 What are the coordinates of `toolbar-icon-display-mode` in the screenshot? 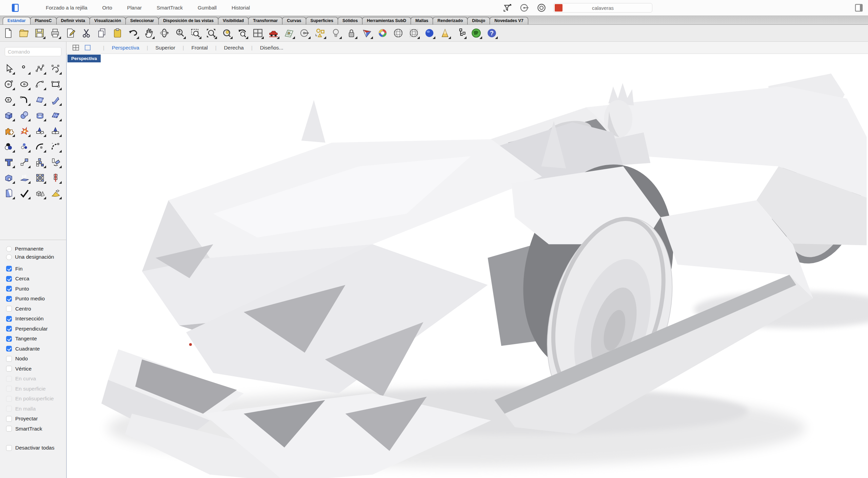 It's located at (273, 33).